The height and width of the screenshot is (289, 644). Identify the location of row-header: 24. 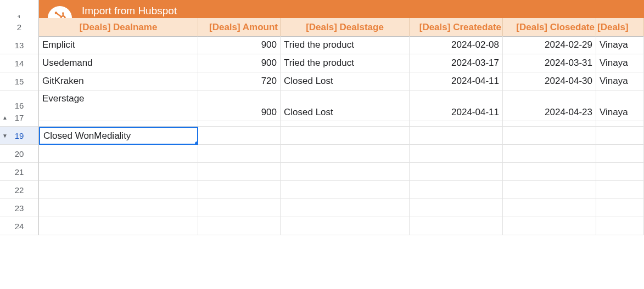
(20, 226).